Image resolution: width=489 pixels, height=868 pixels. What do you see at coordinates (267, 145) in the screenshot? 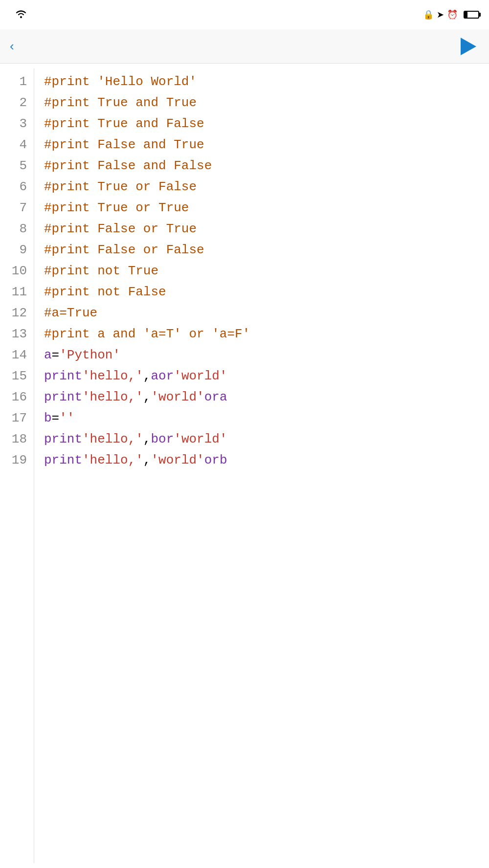
I see `code-line: #print False and True` at bounding box center [267, 145].